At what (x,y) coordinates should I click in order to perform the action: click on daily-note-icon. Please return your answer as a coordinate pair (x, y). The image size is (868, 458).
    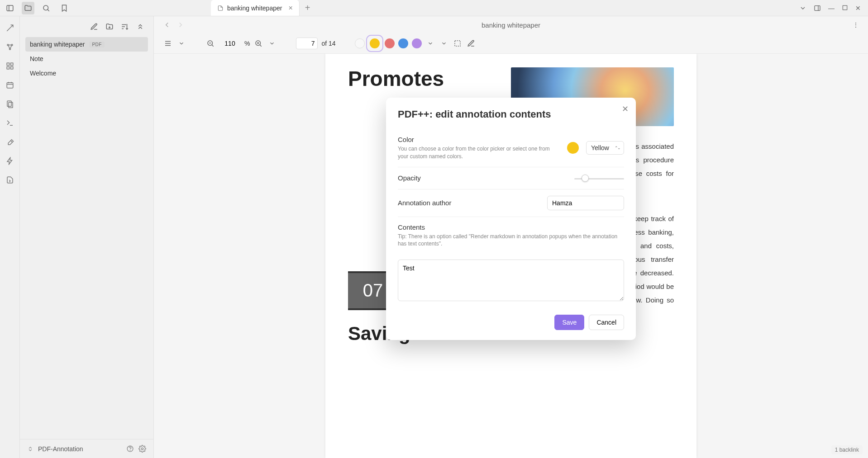
    Looking at the image, I should click on (10, 85).